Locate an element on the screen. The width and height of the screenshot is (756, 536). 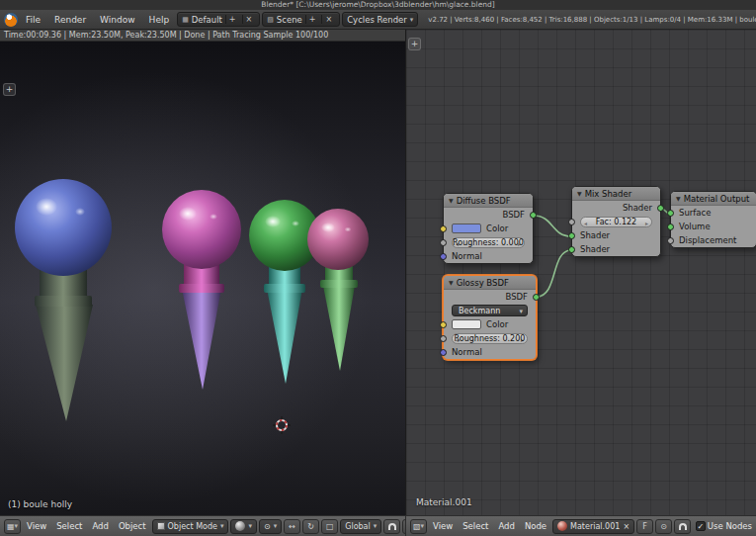
material-datablock-selector: Material.001 × is located at coordinates (593, 526).